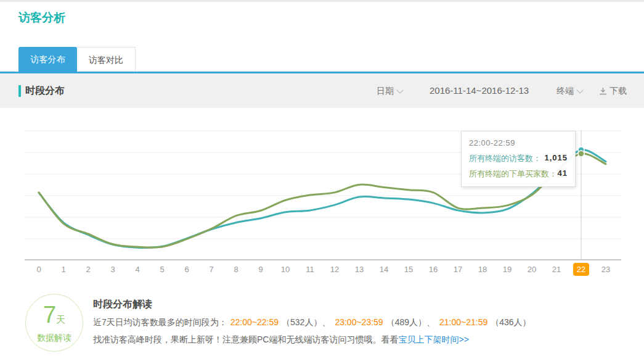  I want to click on x-axis-label: 5, so click(162, 269).